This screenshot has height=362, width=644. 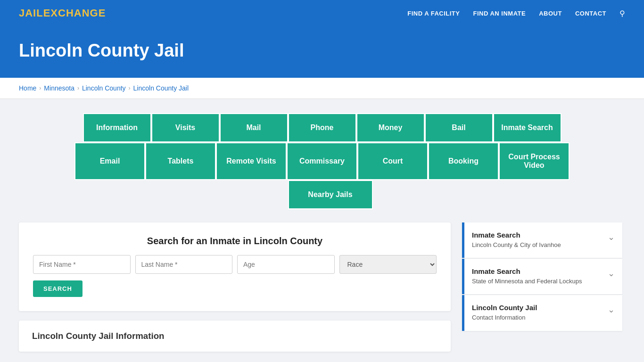 I want to click on chevron-down-icon-3: ⌄, so click(x=611, y=310).